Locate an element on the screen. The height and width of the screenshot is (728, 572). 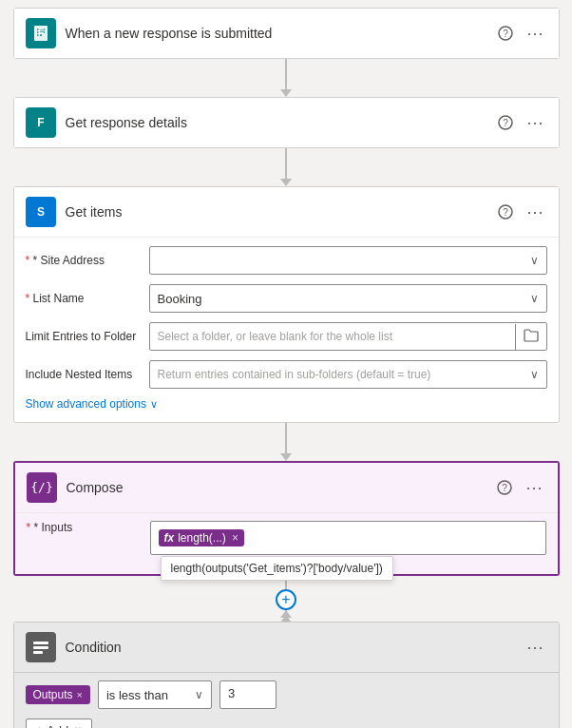
plus-icon: + is located at coordinates (285, 600).